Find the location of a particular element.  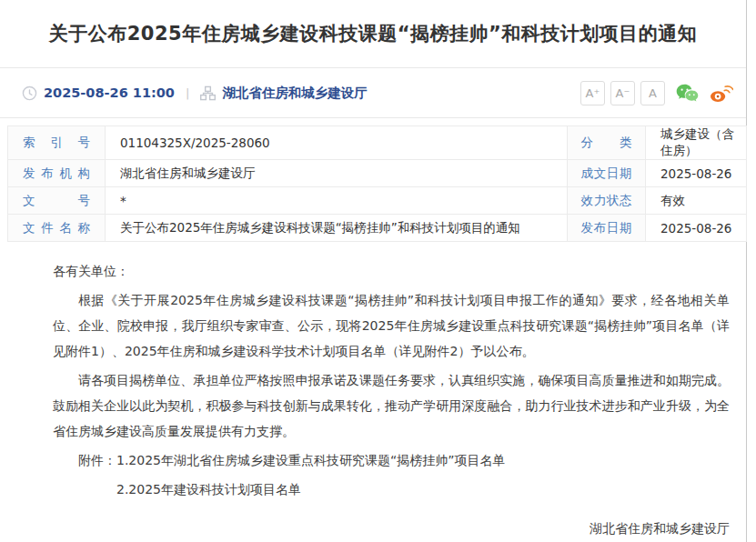

field-label-index-number: 索引号 is located at coordinates (56, 144).